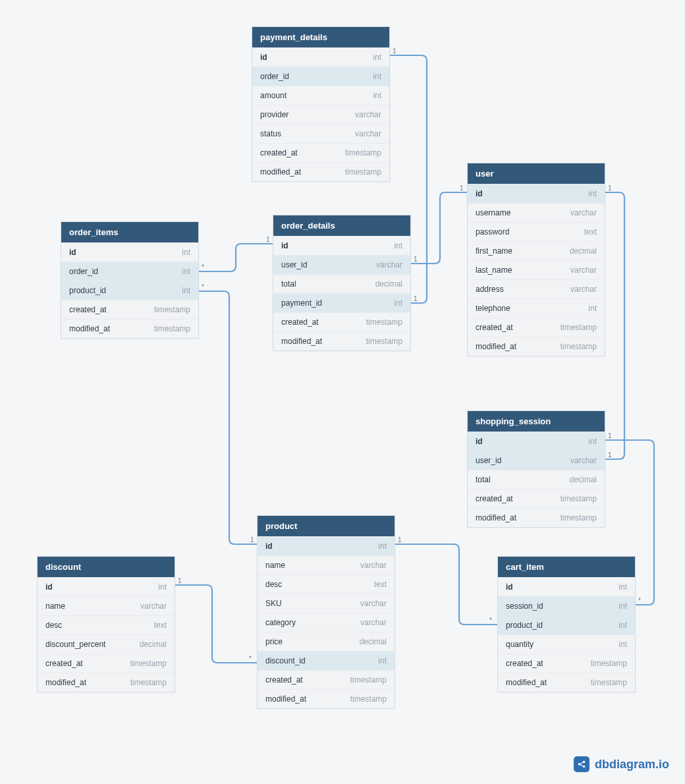  What do you see at coordinates (494, 270) in the screenshot?
I see `field-name: last_name` at bounding box center [494, 270].